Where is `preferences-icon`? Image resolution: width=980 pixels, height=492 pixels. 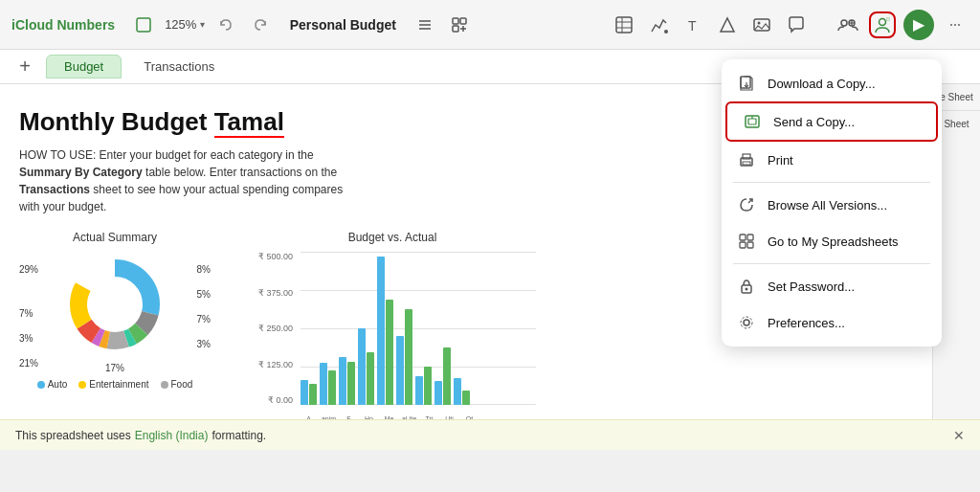
preferences-icon is located at coordinates (746, 323).